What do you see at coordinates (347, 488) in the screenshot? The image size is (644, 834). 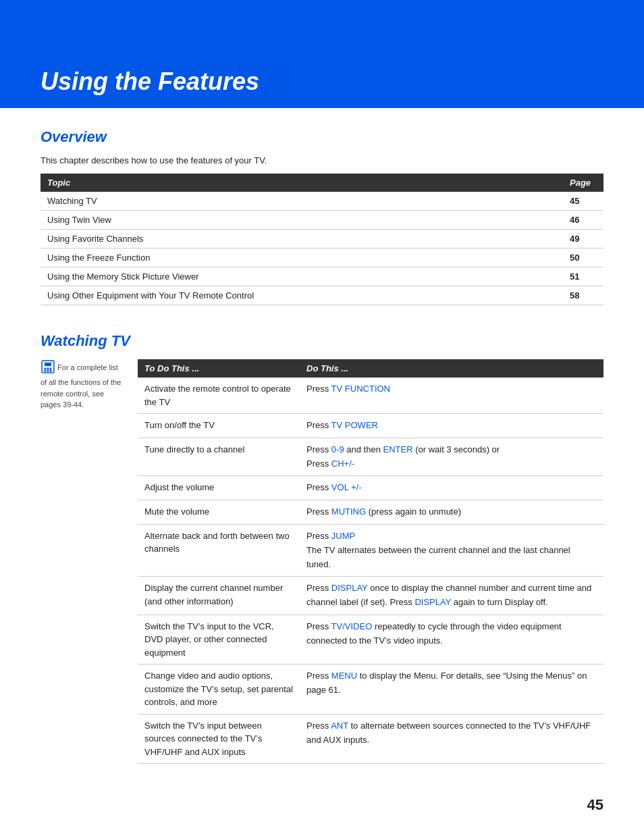 I see `highlight-vol: VOL +/-` at bounding box center [347, 488].